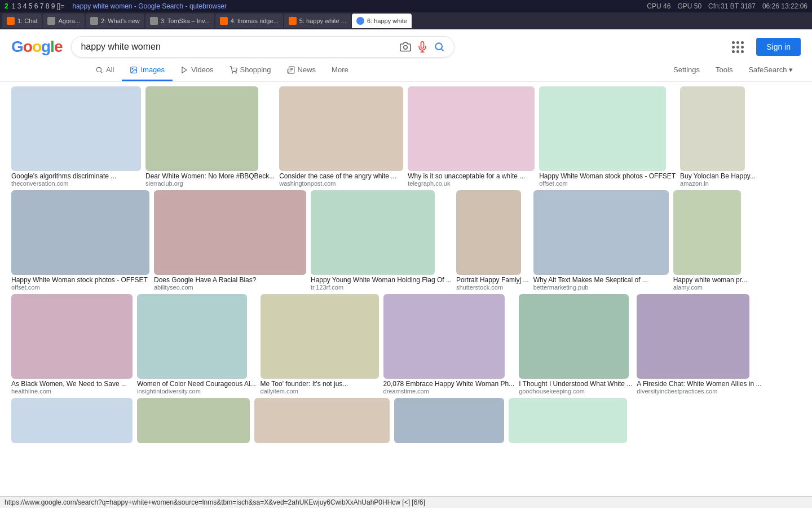 Image resolution: width=812 pixels, height=508 pixels. I want to click on image-card-2-2: Does Google Have A Racial Bias? abilitys…, so click(230, 240).